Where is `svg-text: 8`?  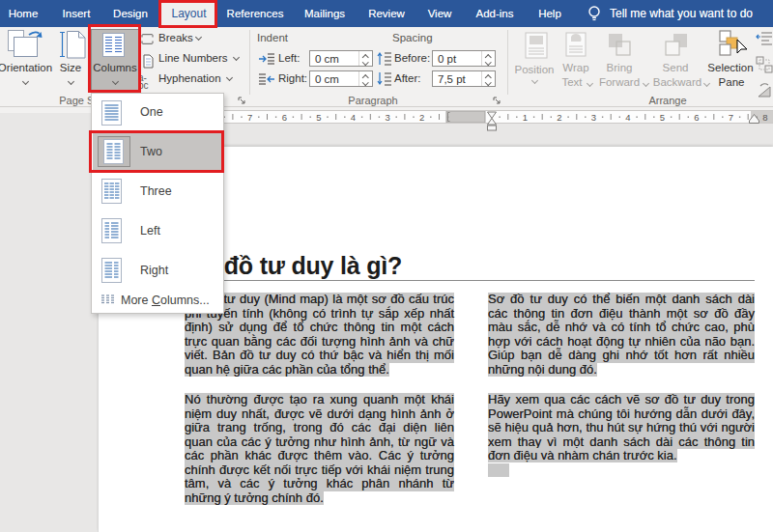
svg-text: 8 is located at coordinates (765, 118).